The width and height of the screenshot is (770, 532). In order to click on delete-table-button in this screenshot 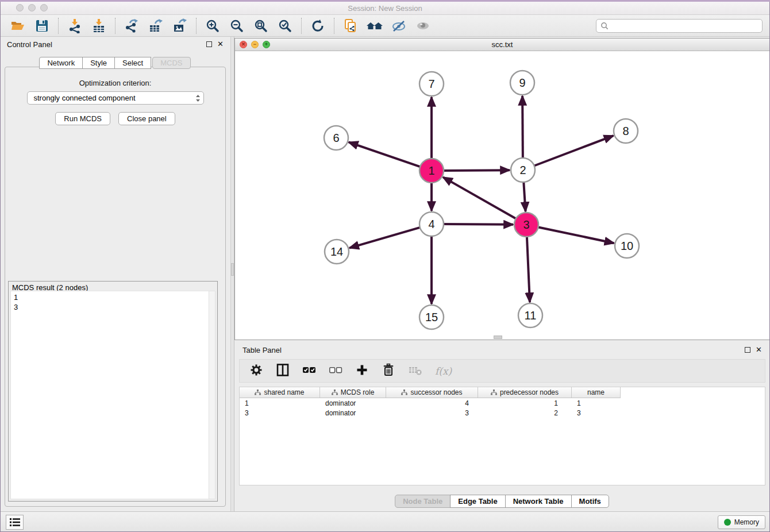, I will do `click(415, 371)`.